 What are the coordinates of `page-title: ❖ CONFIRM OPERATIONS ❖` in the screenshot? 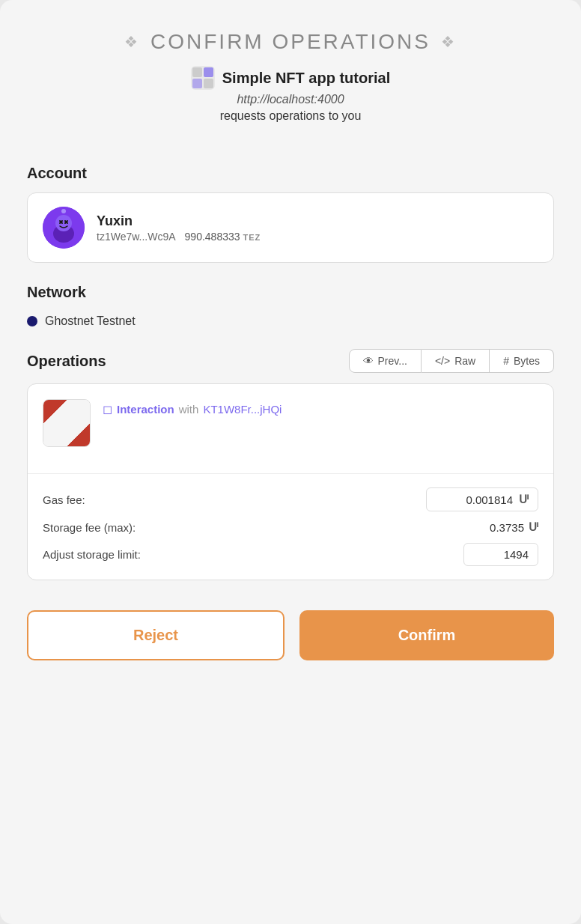 It's located at (290, 42).